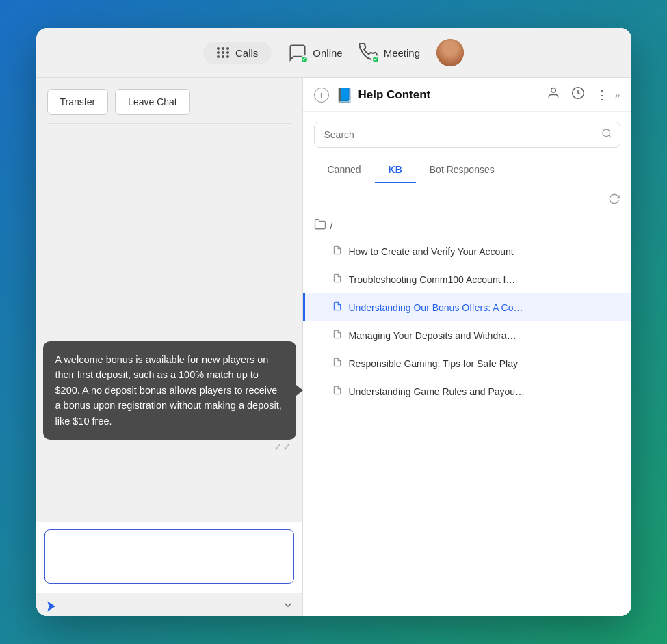 The image size is (667, 644). Describe the element at coordinates (436, 308) in the screenshot. I see `kb-item-text-2: Understanding Our Bonus Offers: A Co…` at that location.